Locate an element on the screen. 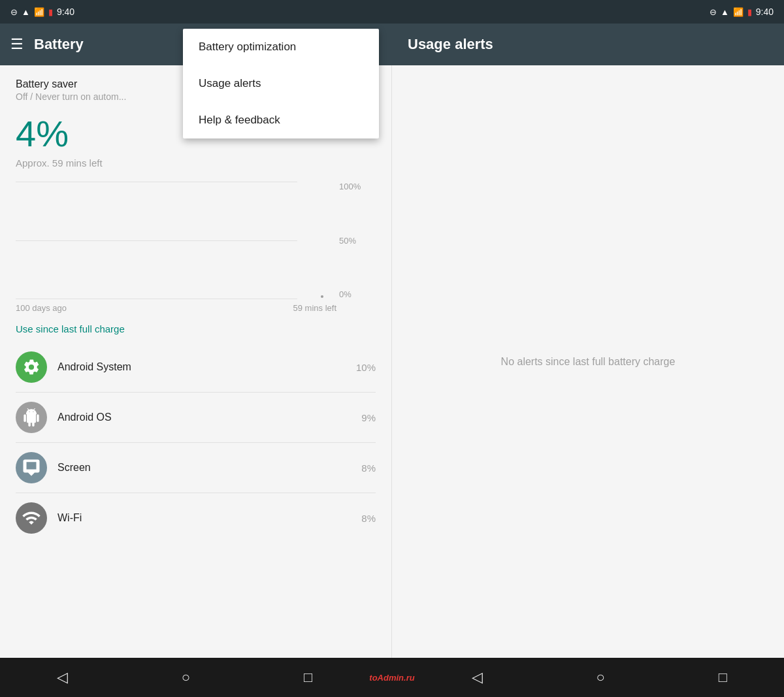 The height and width of the screenshot is (697, 784). home-button-left: ○ is located at coordinates (186, 677).